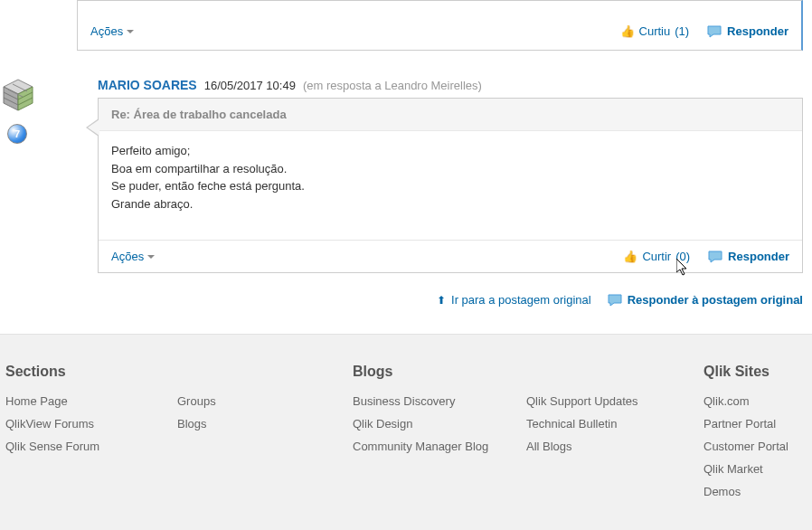  I want to click on footer-link-home: Home Page, so click(91, 402).